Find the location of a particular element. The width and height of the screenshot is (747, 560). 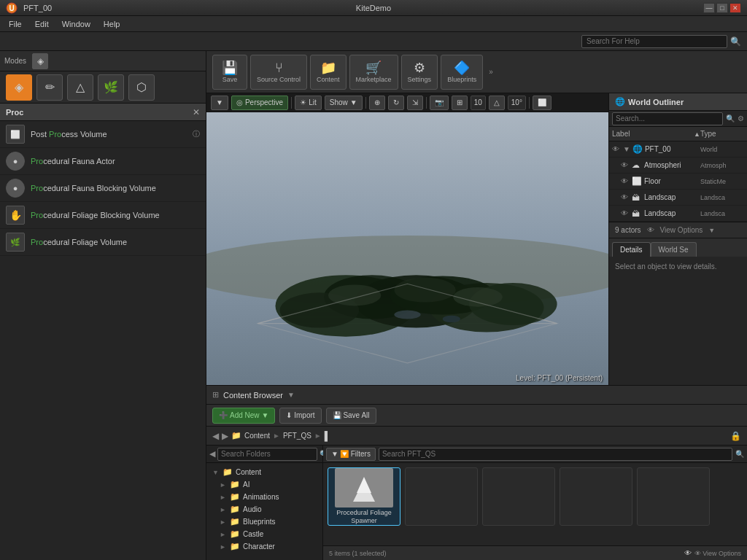

content-button: 📁 Content is located at coordinates (328, 72).